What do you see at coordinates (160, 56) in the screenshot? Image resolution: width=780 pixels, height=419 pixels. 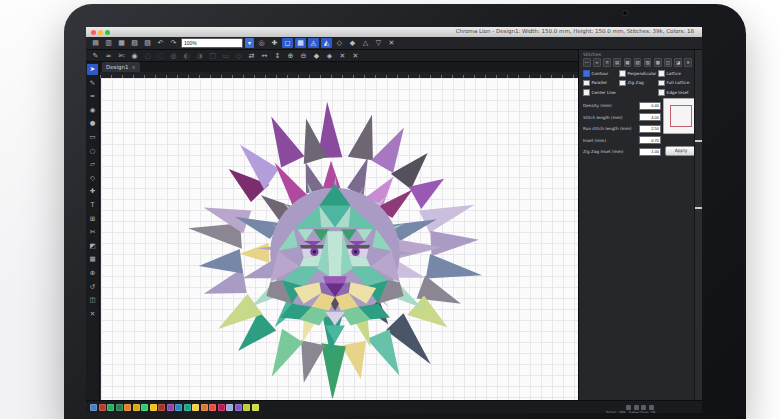 I see `shape-ring-icon: ◌` at bounding box center [160, 56].